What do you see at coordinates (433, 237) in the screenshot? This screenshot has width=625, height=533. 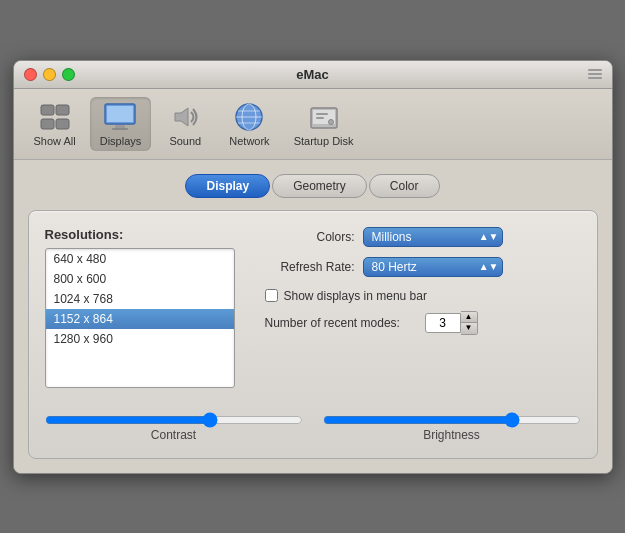 I see `colors-select: Thousands Millions` at bounding box center [433, 237].